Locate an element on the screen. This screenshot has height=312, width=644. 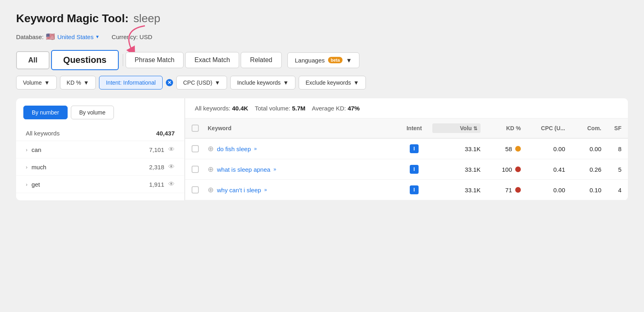
th-cpc: CPC (U... is located at coordinates (543, 128).